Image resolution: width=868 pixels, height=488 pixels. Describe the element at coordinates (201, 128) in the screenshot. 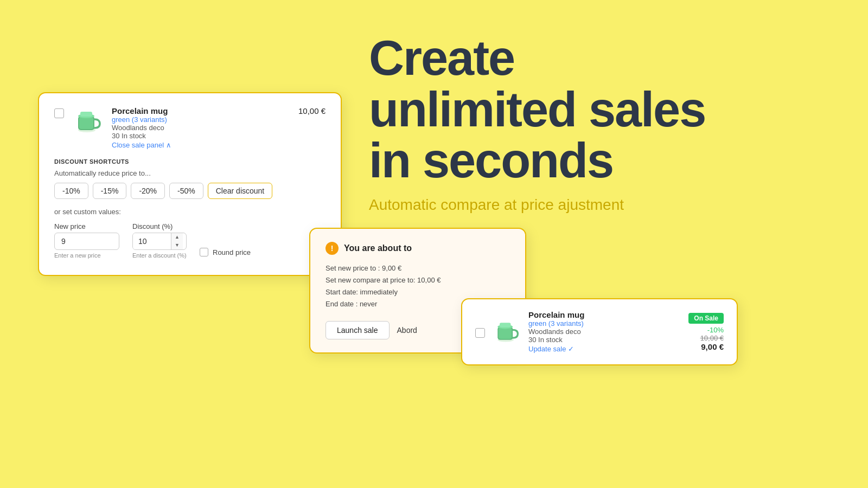

I see `product-vendor: Woodlands deco` at that location.